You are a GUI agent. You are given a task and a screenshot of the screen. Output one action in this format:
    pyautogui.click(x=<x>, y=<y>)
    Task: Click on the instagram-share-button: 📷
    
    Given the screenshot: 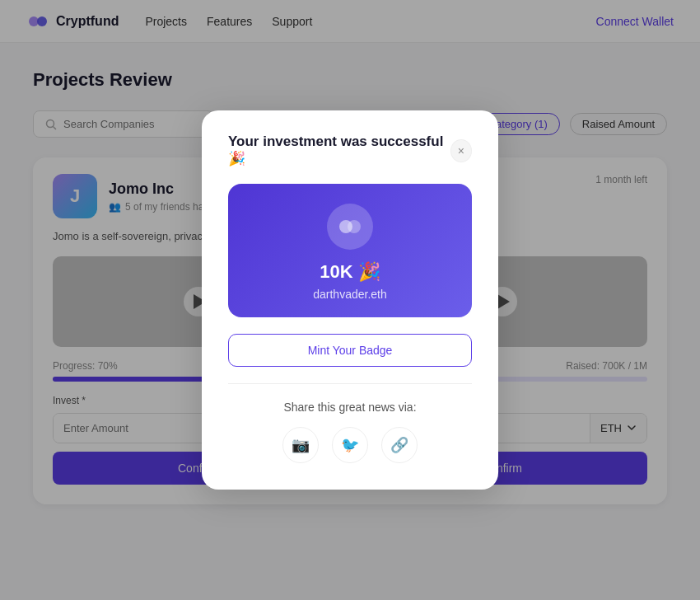 What is the action you would take?
    pyautogui.click(x=301, y=445)
    